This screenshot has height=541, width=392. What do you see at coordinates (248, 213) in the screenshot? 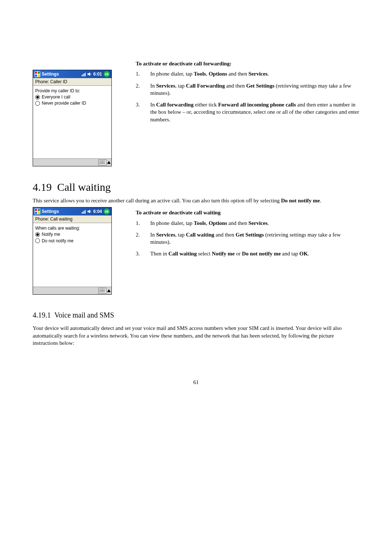
I see `call-waiting-heading: To activate or deactivate call waiting` at bounding box center [248, 213].